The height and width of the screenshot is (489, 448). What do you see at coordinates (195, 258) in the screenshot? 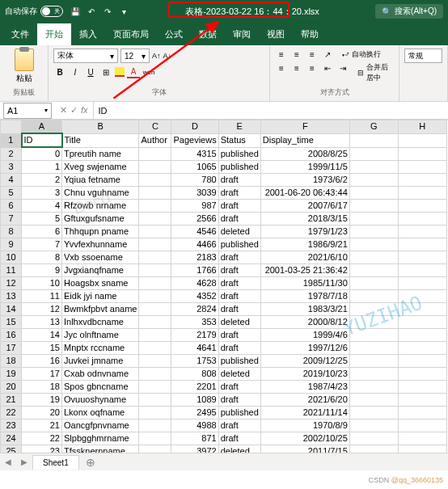
I see `cell: 2183` at bounding box center [195, 258].